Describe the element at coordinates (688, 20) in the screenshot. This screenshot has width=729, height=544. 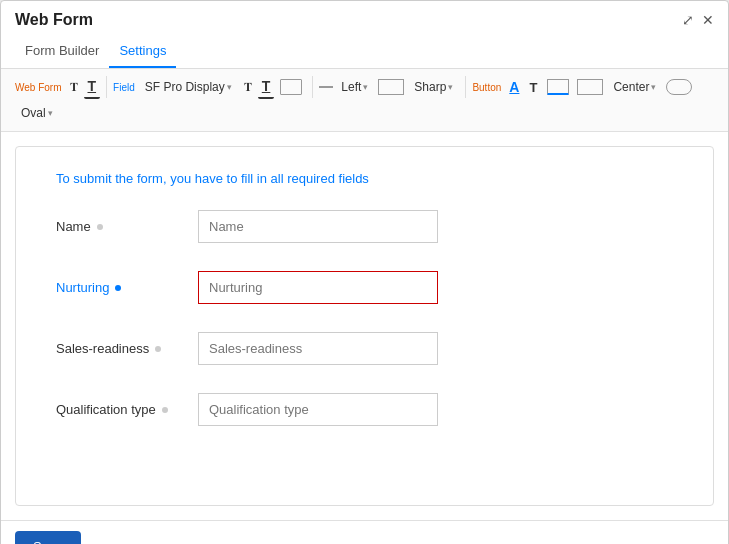
I see `expand-icon: ⤢` at that location.